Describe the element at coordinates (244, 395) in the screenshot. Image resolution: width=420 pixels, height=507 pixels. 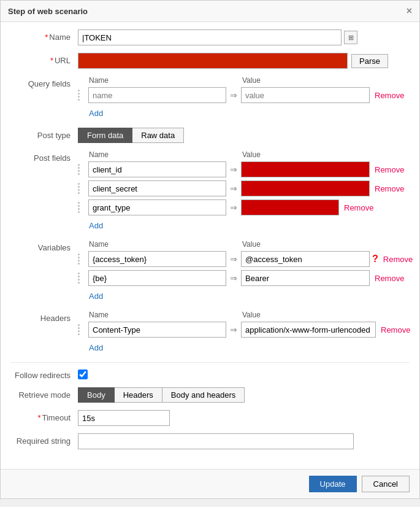
I see `retrieve-mode-buttons: Body Headers Body and headers` at that location.